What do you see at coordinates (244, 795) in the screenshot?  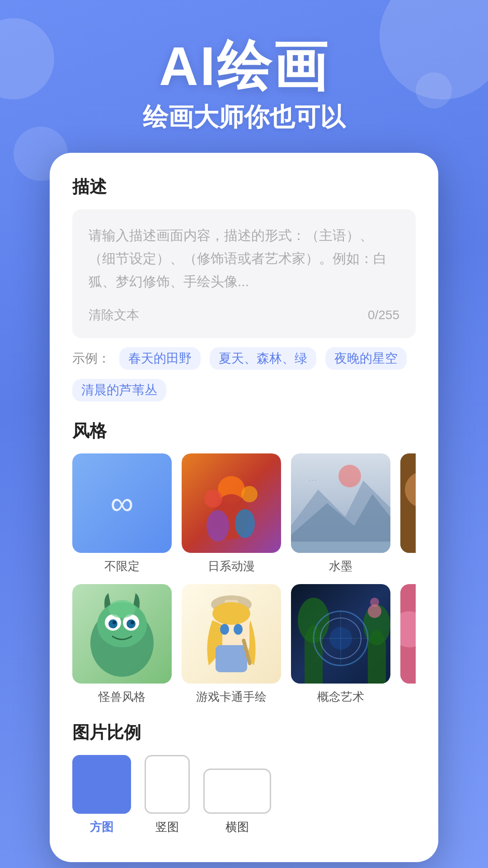 I see `ratio-options-row: 方图 竖图 横图` at bounding box center [244, 795].